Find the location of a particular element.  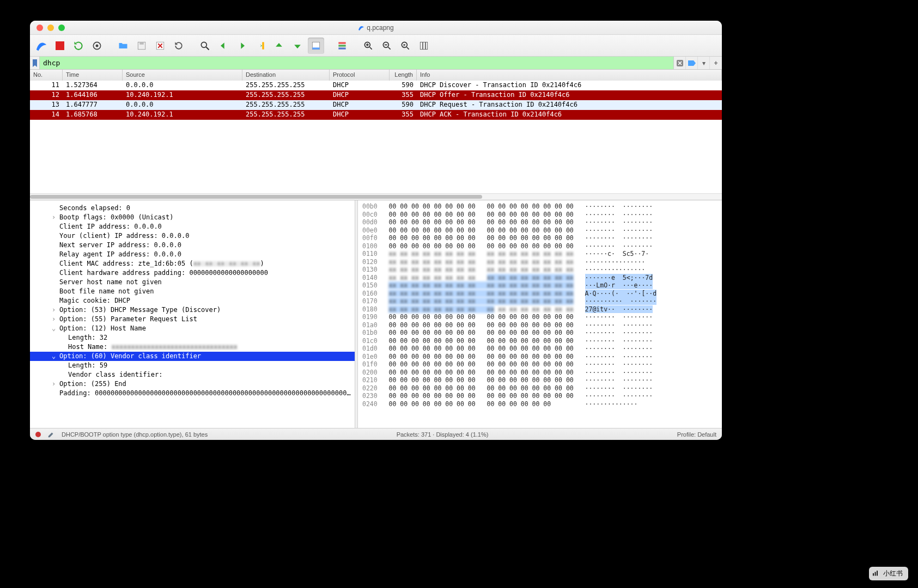

detail-row: Length: 59 is located at coordinates (192, 366).